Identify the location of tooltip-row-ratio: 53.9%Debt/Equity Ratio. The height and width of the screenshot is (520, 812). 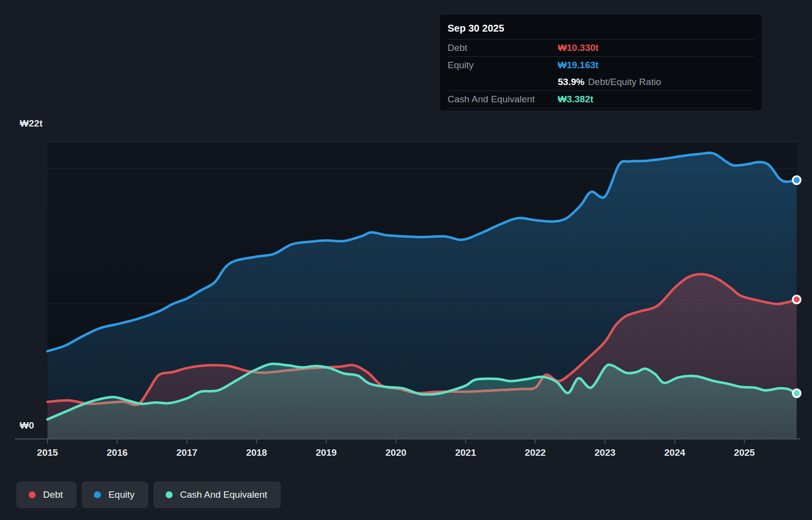
(601, 82).